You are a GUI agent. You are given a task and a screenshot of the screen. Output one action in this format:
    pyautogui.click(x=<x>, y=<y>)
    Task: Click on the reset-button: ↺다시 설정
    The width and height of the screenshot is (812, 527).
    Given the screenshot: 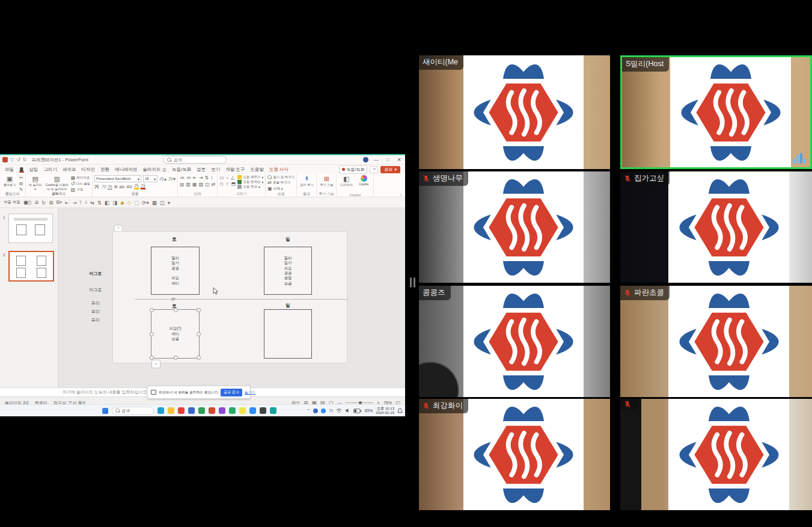 What is the action you would take?
    pyautogui.click(x=81, y=184)
    